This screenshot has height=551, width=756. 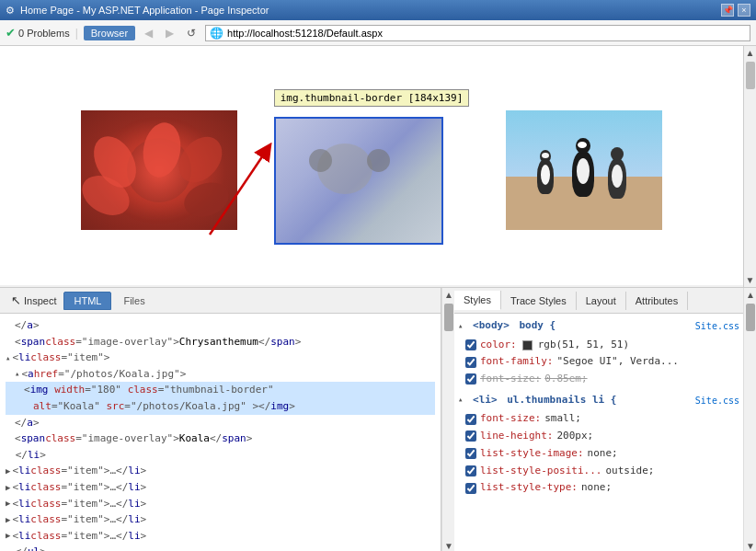 I want to click on panel-collapse-up: ▲, so click(x=449, y=294).